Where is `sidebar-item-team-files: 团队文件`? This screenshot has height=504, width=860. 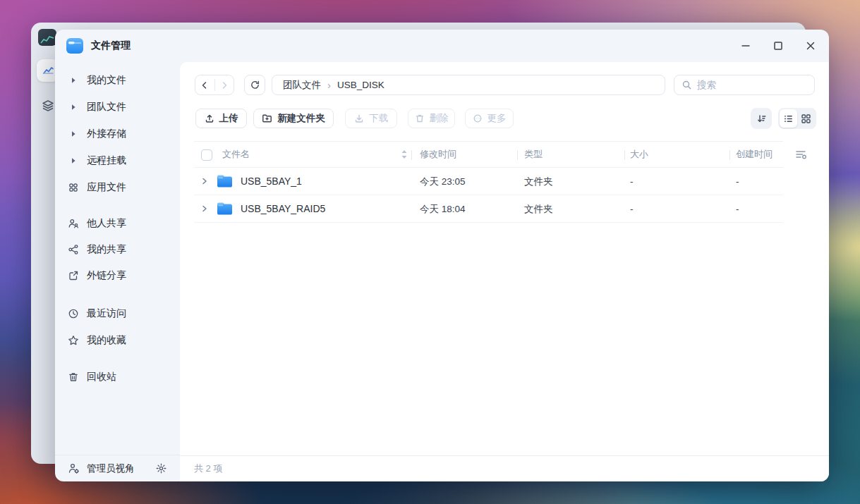 sidebar-item-team-files: 团队文件 is located at coordinates (117, 107).